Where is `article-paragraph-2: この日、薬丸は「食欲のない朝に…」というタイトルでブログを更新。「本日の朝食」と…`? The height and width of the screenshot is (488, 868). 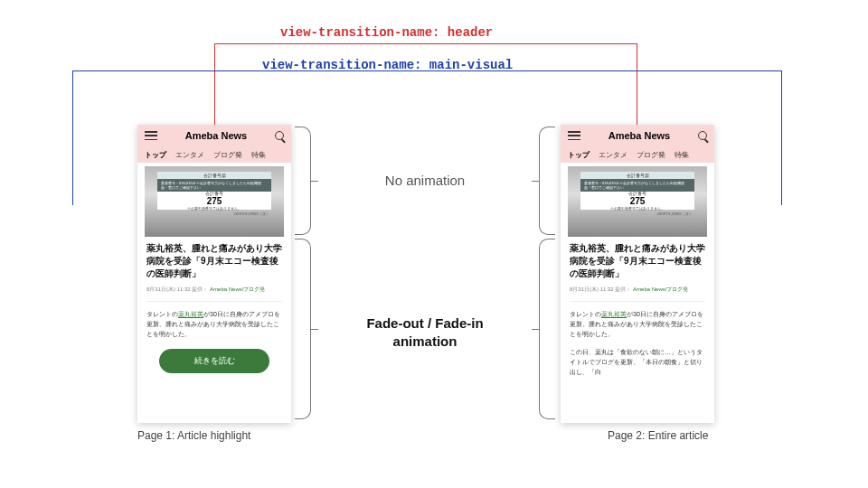
article-paragraph-2: この日、薬丸は「食欲のない朝に…」というタイトルでブログを更新。「本日の朝食」と… is located at coordinates (637, 362).